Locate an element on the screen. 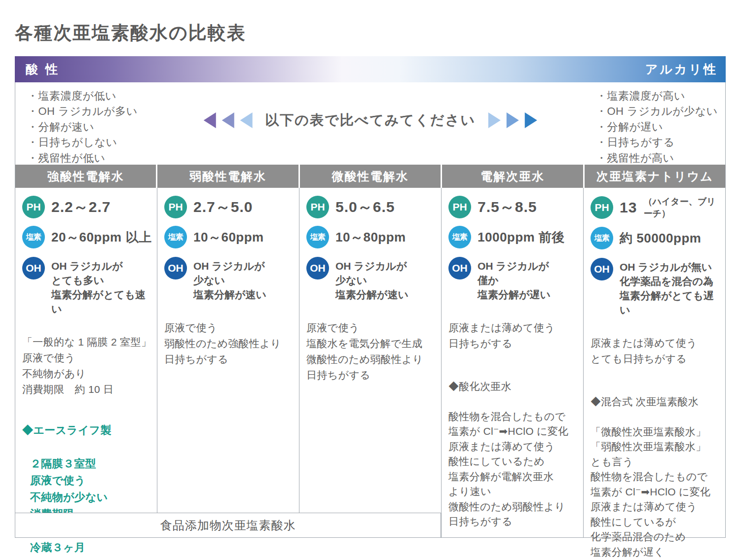 This screenshot has height=560, width=740. column-strong-acid: PH 2.2～2.7 塩素 20～60ppm 以上 OH OH ラジカルが とて… is located at coordinates (86, 350).